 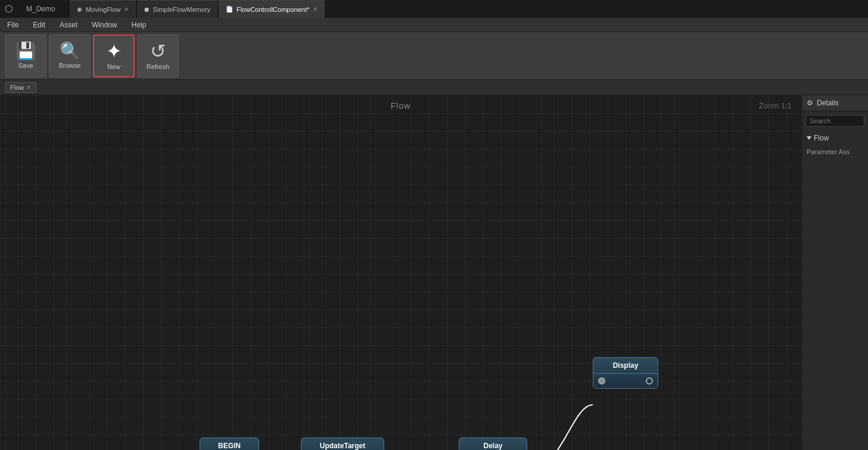 What do you see at coordinates (828, 103) in the screenshot?
I see `details-label: Details` at bounding box center [828, 103].